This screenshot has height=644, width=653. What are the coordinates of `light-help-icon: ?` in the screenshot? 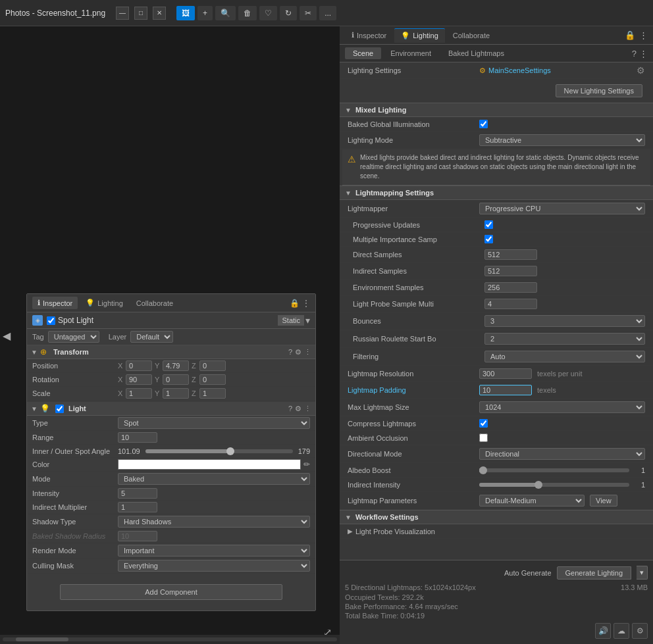 It's located at (290, 409).